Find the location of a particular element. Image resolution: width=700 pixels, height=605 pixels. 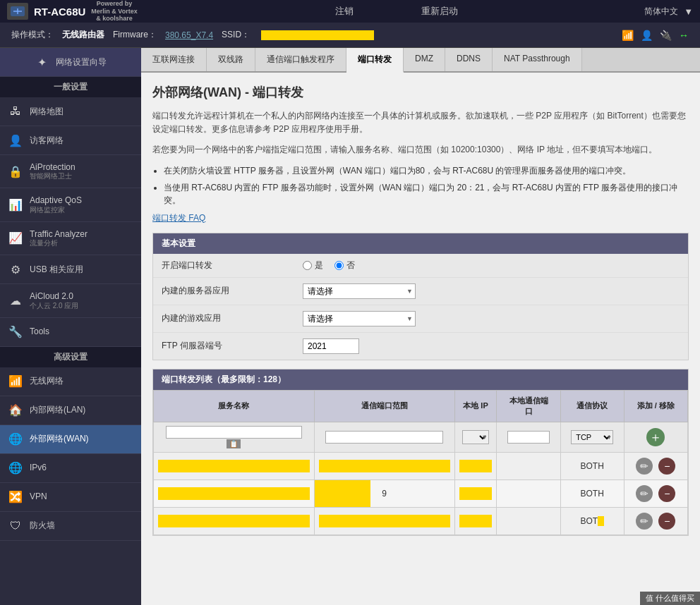

radio-no: 否 is located at coordinates (344, 265).